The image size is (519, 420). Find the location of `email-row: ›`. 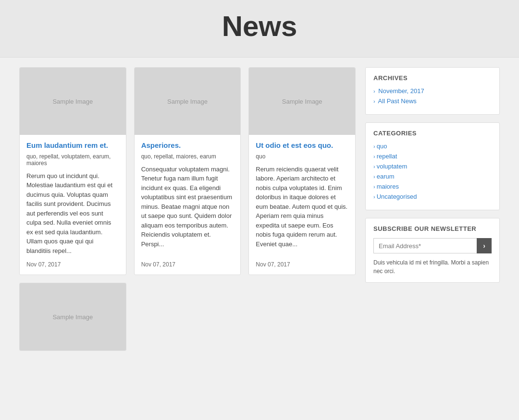

email-row: › is located at coordinates (432, 246).